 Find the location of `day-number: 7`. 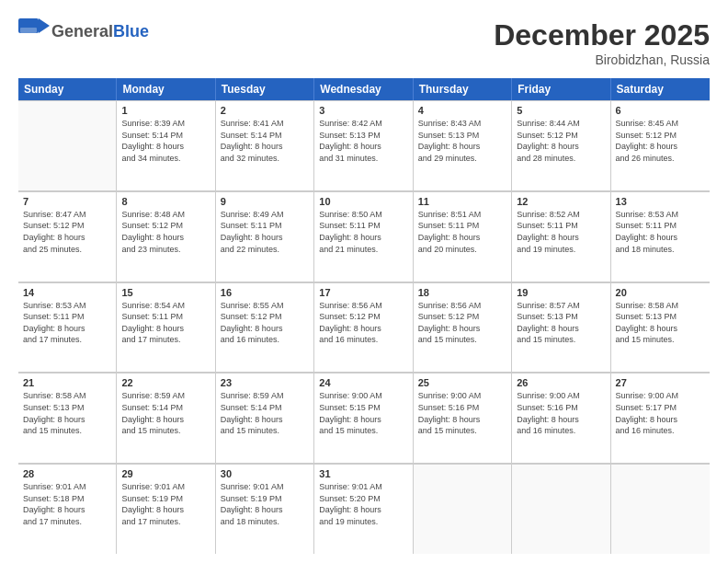

day-number: 7 is located at coordinates (67, 201).